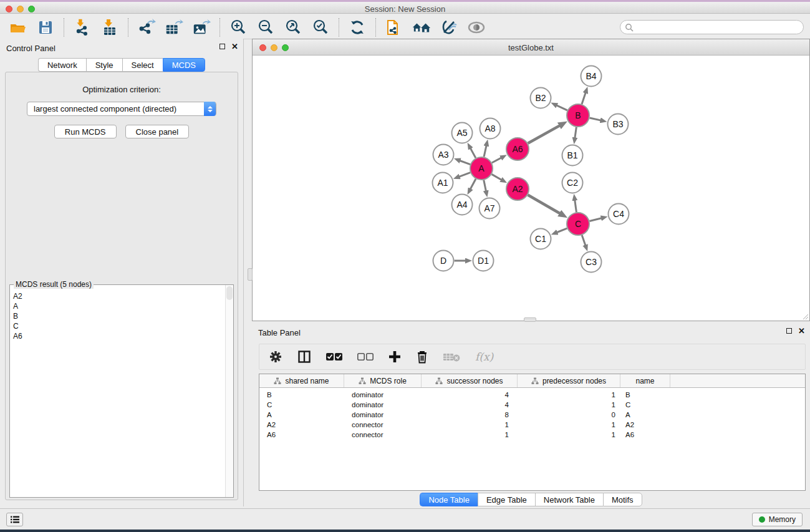  Describe the element at coordinates (645, 380) in the screenshot. I see `column-header-name: name` at that location.